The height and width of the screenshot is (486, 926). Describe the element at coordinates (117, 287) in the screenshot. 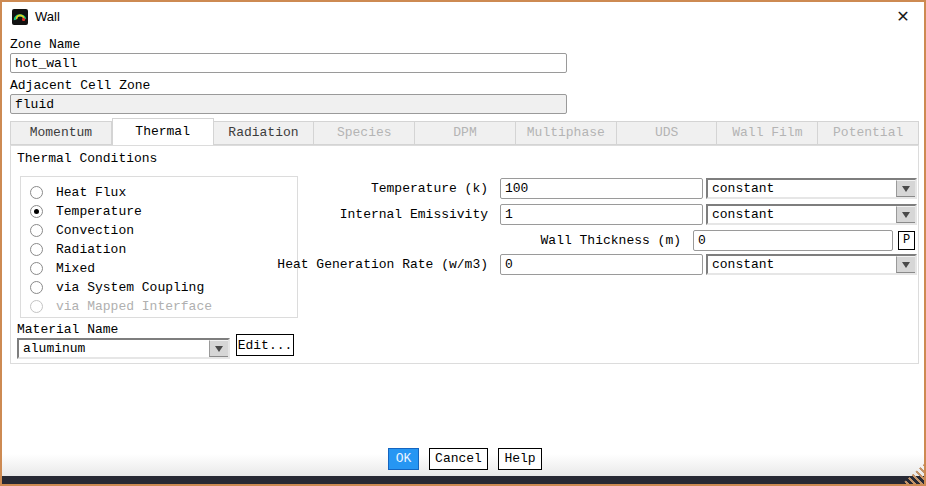

I see `radio-via-system-coupling: via System Coupling` at that location.